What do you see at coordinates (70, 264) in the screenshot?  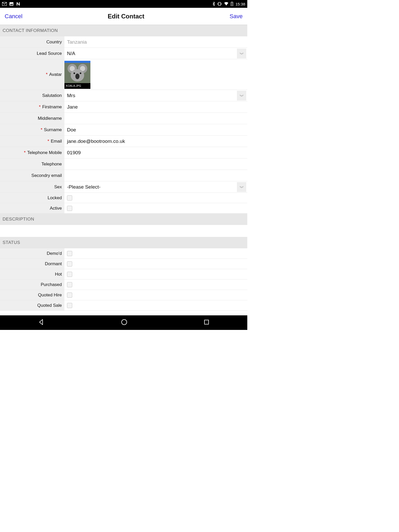 I see `dormant-checkbox` at bounding box center [70, 264].